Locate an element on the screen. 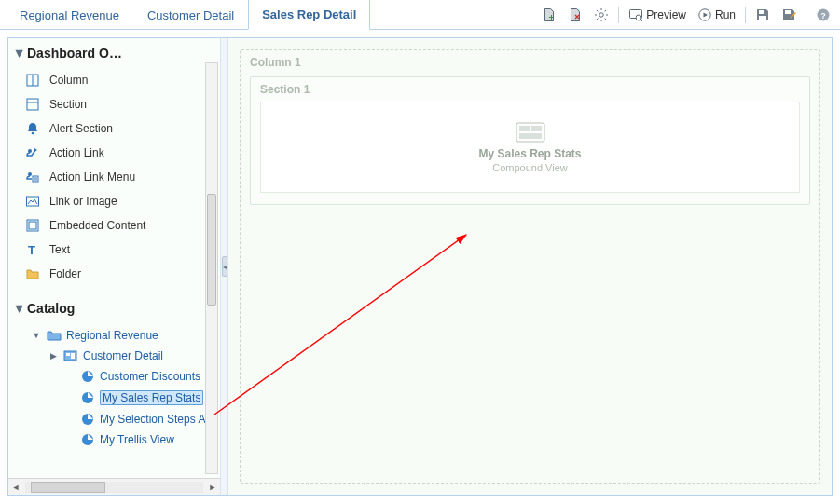 The height and width of the screenshot is (504, 840). object-label: Link or Image is located at coordinates (84, 201).